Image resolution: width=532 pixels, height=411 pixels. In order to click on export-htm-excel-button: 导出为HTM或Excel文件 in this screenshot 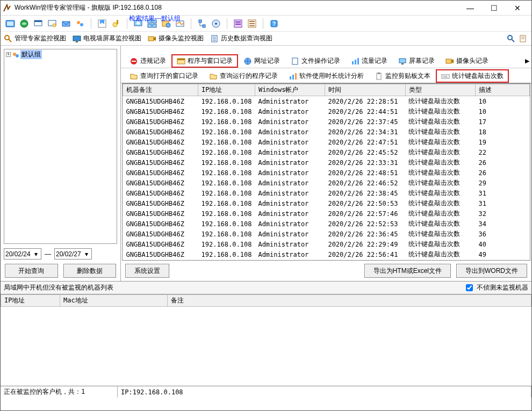, I will do `click(407, 271)`.